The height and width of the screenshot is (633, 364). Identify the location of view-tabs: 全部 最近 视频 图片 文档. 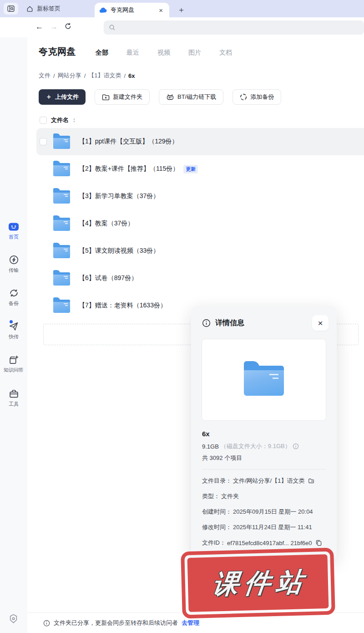
(164, 53).